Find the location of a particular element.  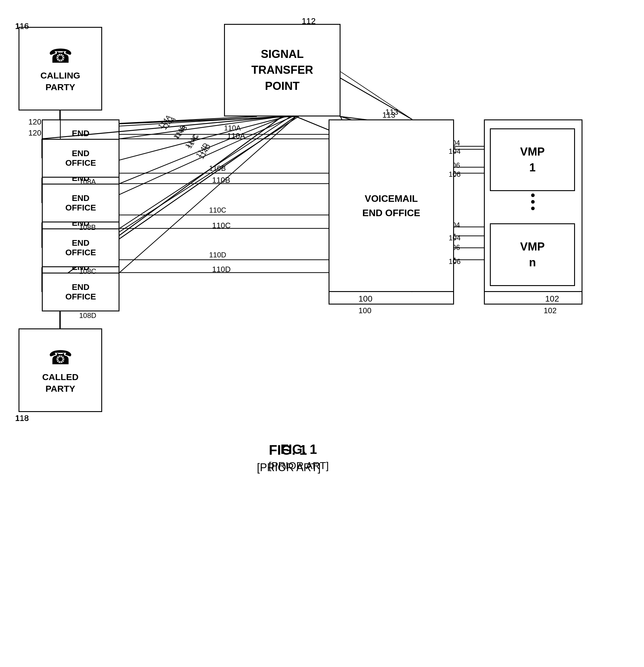

vmp-group-ref: 102 is located at coordinates (550, 310).